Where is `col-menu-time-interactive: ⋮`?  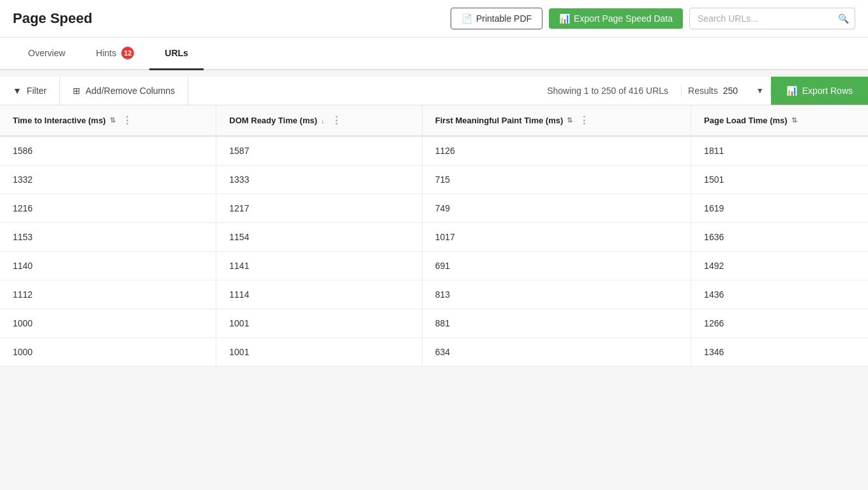 col-menu-time-interactive: ⋮ is located at coordinates (127, 120).